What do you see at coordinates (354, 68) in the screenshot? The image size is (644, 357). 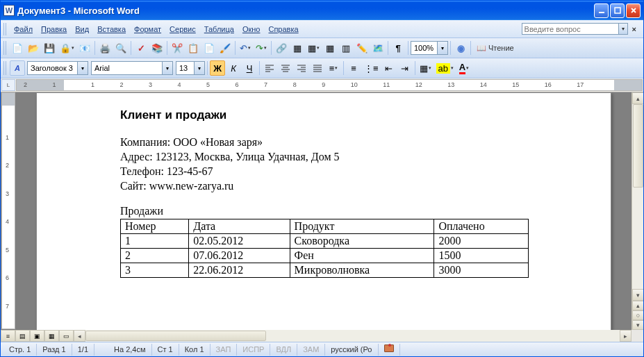 I see `numbering-button: ≡` at bounding box center [354, 68].